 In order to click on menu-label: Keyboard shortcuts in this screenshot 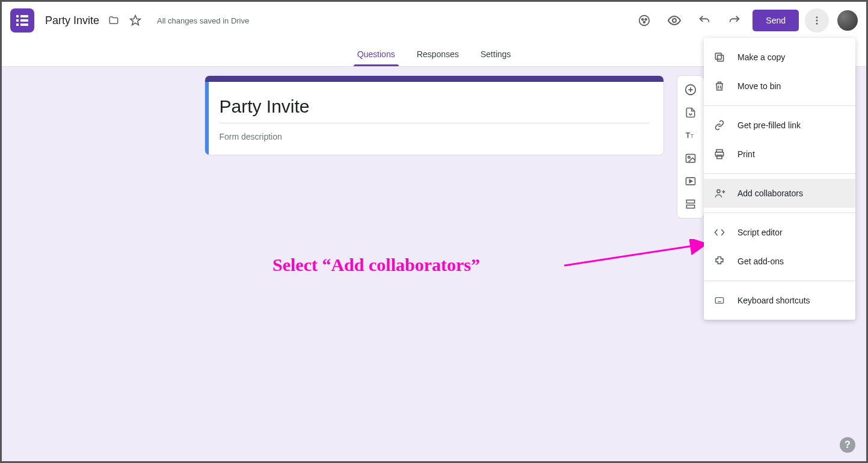, I will do `click(774, 300)`.